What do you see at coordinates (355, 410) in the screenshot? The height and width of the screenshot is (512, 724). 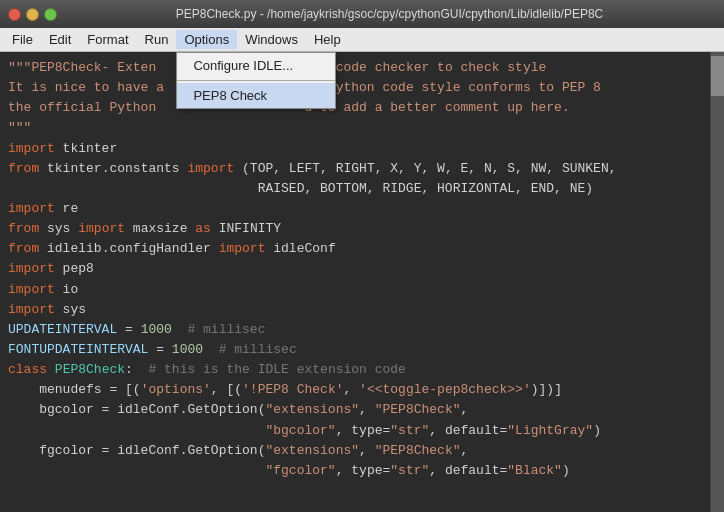 I see `code-line-25: bgcolor = idleConf.GetOption("extensions…` at bounding box center [355, 410].